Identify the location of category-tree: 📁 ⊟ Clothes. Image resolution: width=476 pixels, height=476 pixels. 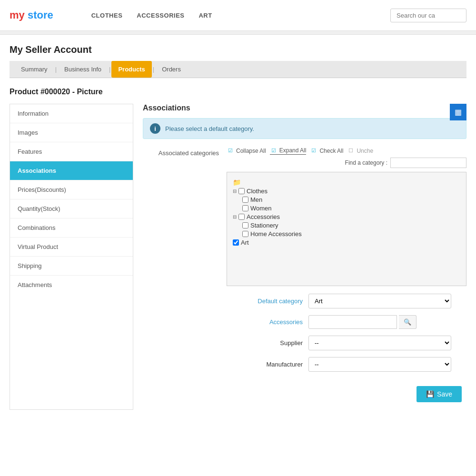
(347, 229).